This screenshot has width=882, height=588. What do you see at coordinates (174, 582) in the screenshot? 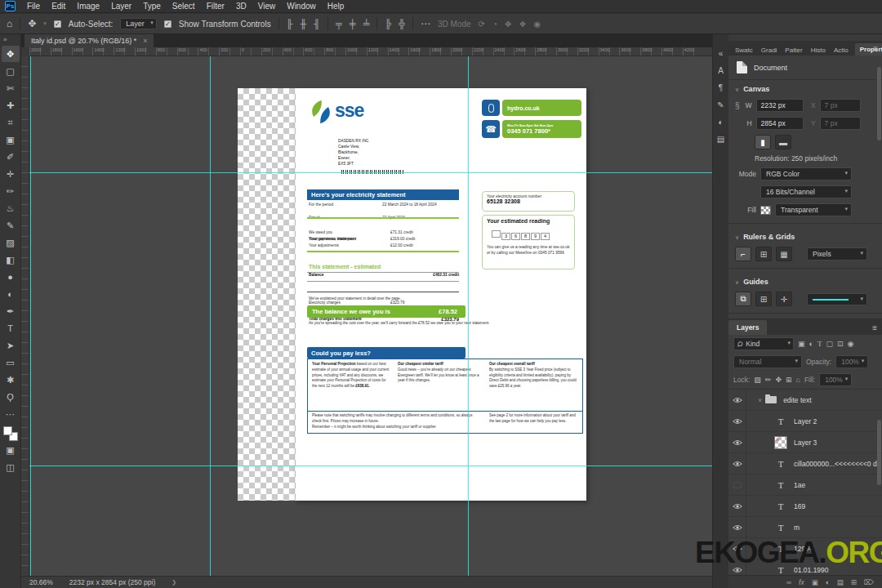
I see `status-options-arrow-icon: ❯` at bounding box center [174, 582].